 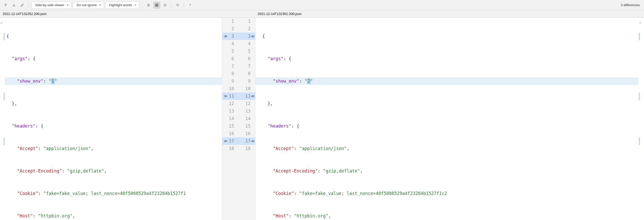 I want to click on code-line-diff: "show_env": "1", so click(x=113, y=81).